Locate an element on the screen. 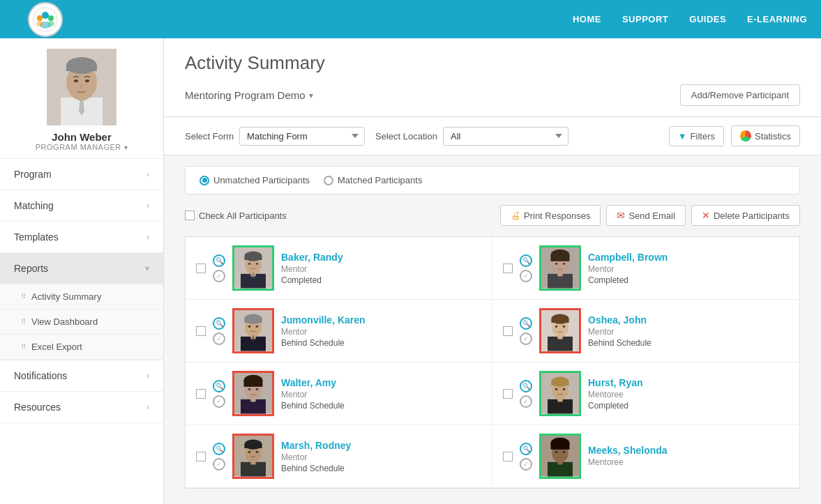  actions-bar: Check All Participants 🖨 Print Responses… is located at coordinates (492, 215).